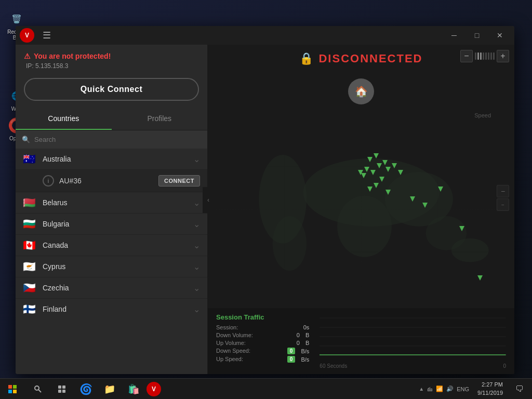 The image size is (532, 399). I want to click on chevron-czechia: ⌄, so click(196, 288).